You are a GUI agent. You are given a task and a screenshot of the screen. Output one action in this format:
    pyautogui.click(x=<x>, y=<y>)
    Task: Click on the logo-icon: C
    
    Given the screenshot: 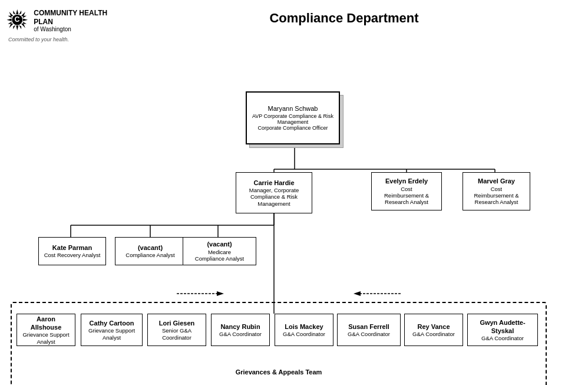 What is the action you would take?
    pyautogui.click(x=18, y=21)
    